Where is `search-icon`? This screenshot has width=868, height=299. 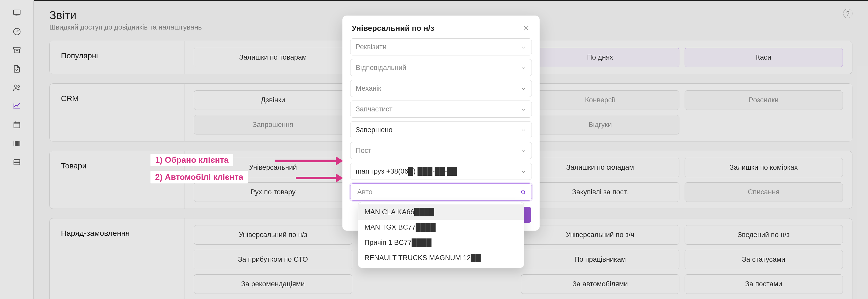 search-icon is located at coordinates (523, 192).